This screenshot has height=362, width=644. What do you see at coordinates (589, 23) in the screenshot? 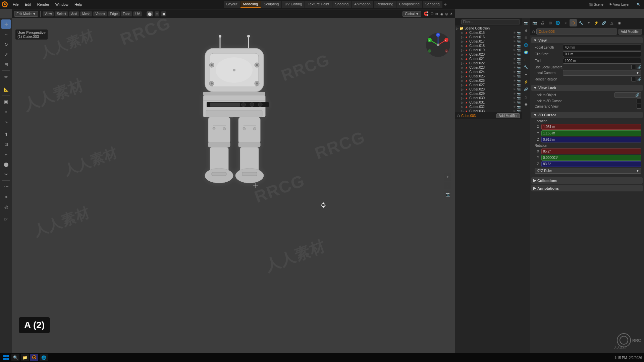
I see `particles-props-icon: ✦` at bounding box center [589, 23].